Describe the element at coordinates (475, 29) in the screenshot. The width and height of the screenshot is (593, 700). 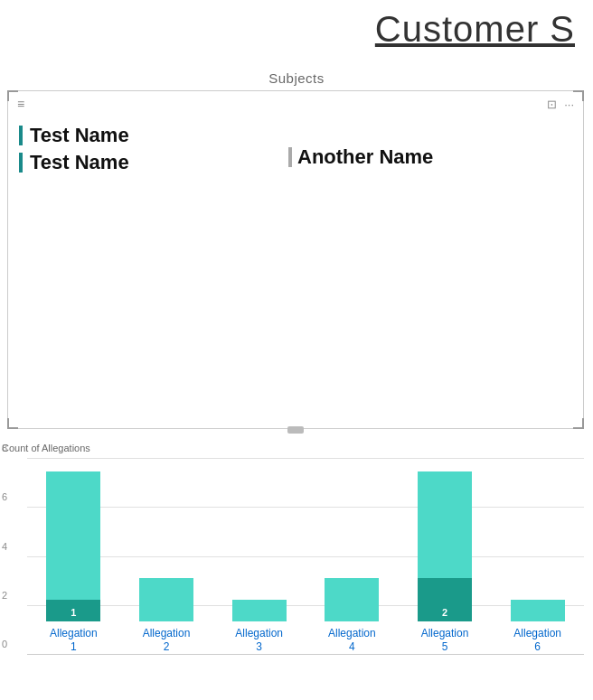
I see `page-title: Customer S` at that location.